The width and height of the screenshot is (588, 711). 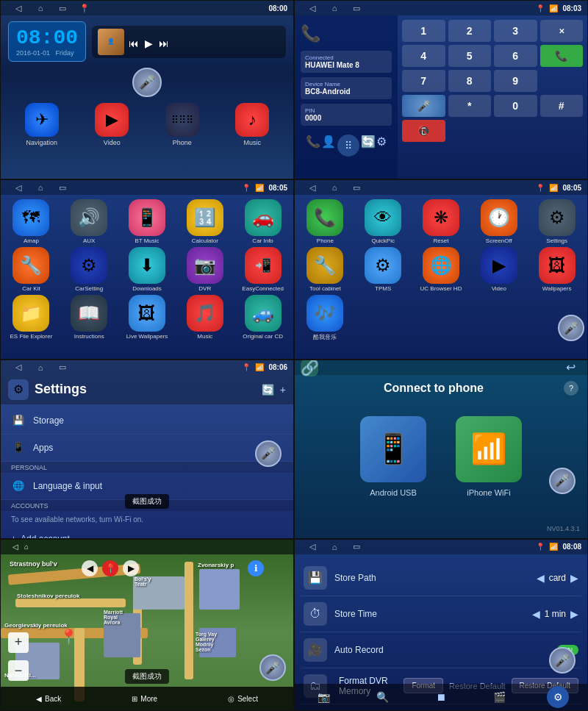 What do you see at coordinates (243, 699) in the screenshot?
I see `map-select-button: ◎ Select` at bounding box center [243, 699].